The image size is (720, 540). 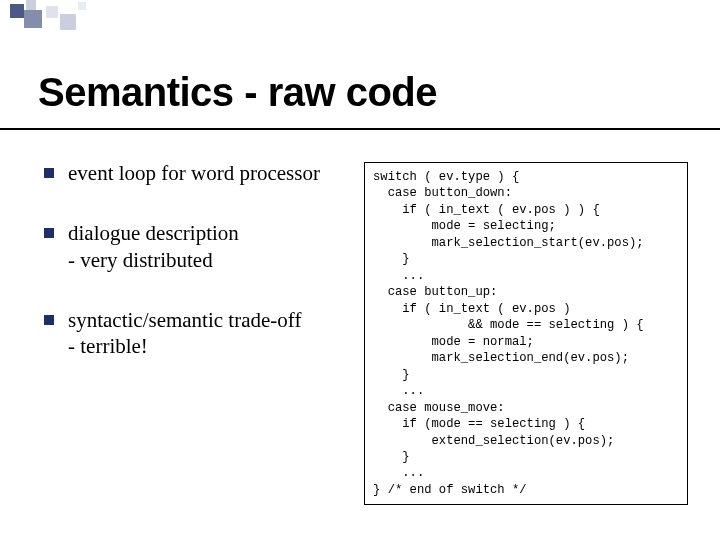 I want to click on list-item: syntactic/semantic trade-off- terrible!, so click(x=199, y=334).